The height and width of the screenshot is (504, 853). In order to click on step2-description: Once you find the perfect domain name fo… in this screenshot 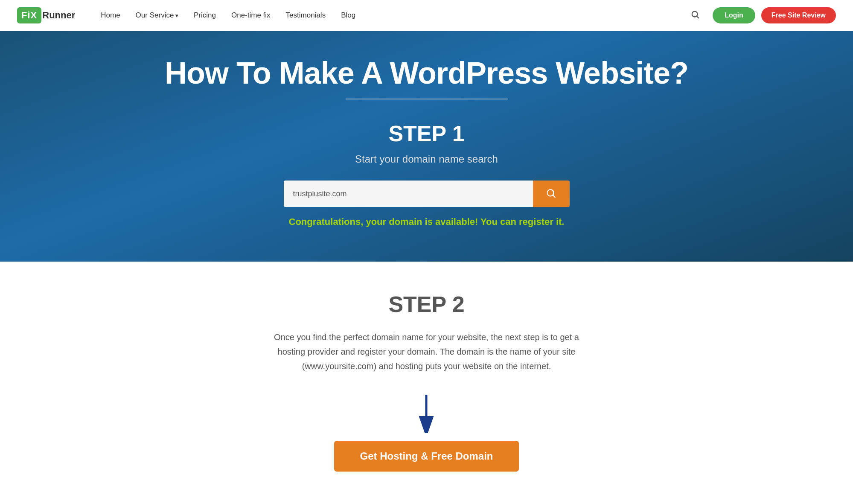, I will do `click(427, 352)`.